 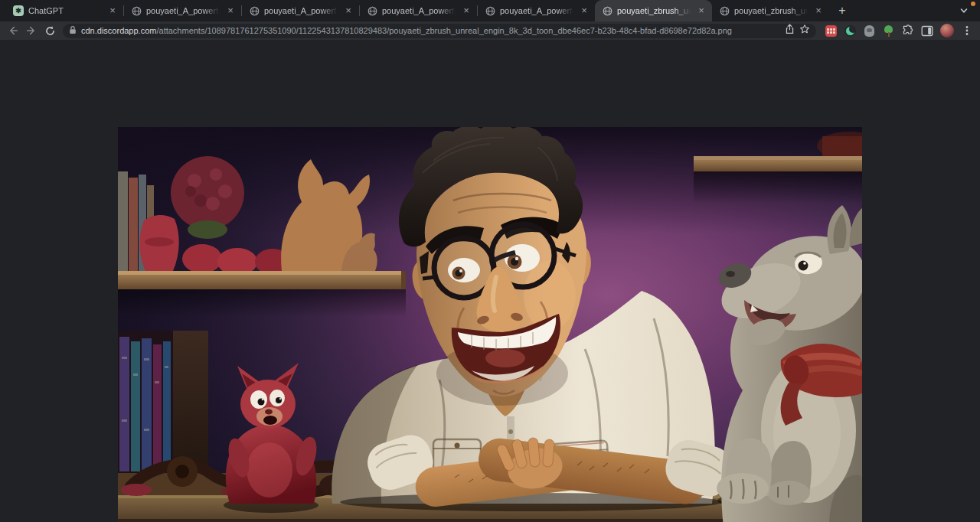 What do you see at coordinates (654, 11) in the screenshot?
I see `tab-pouyaeti-zbrush-active: pouyaeti_zbrush_unreal_engin ×` at bounding box center [654, 11].